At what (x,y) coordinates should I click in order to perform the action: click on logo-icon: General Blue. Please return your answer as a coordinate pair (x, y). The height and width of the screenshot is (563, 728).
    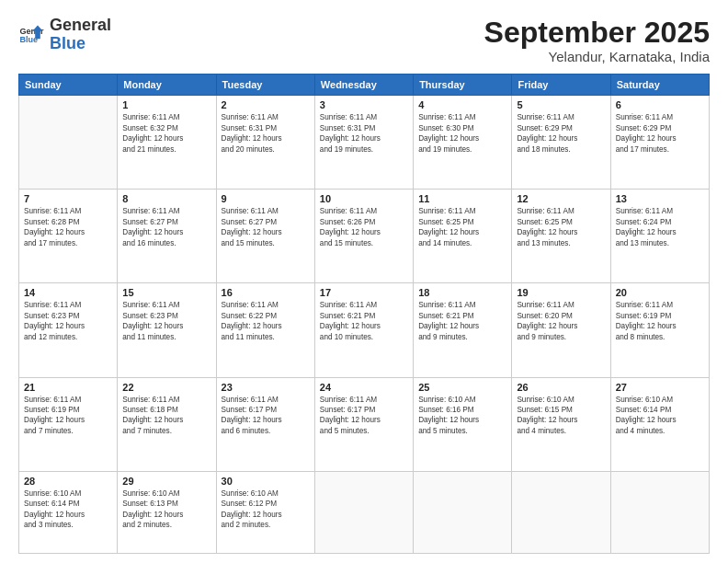
    Looking at the image, I should click on (31, 35).